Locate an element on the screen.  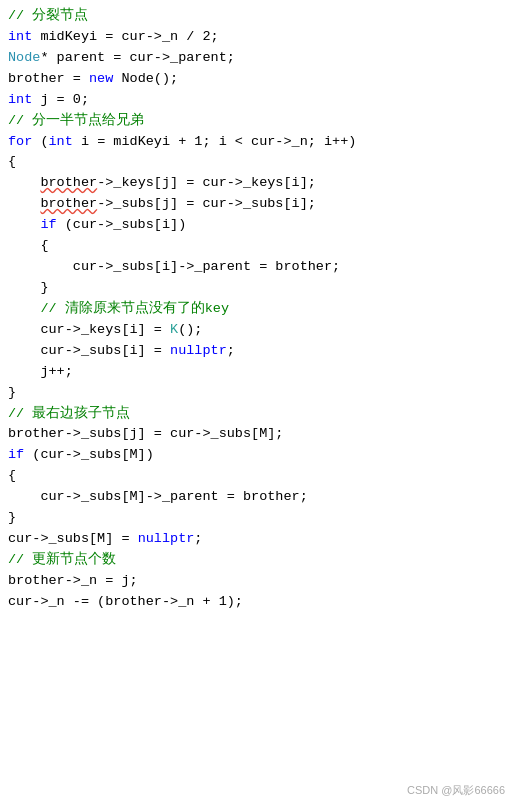
code-line-15: // 清除原来节点没有了的key is located at coordinates (256, 310).